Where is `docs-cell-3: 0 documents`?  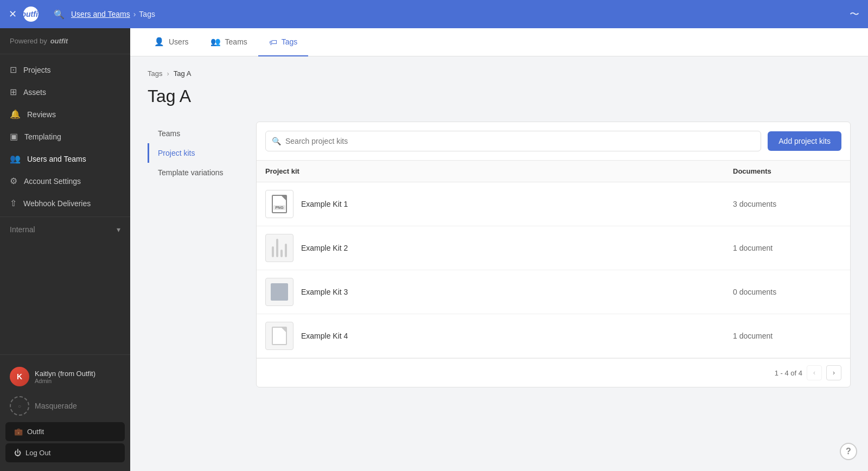 docs-cell-3: 0 documents is located at coordinates (787, 292).